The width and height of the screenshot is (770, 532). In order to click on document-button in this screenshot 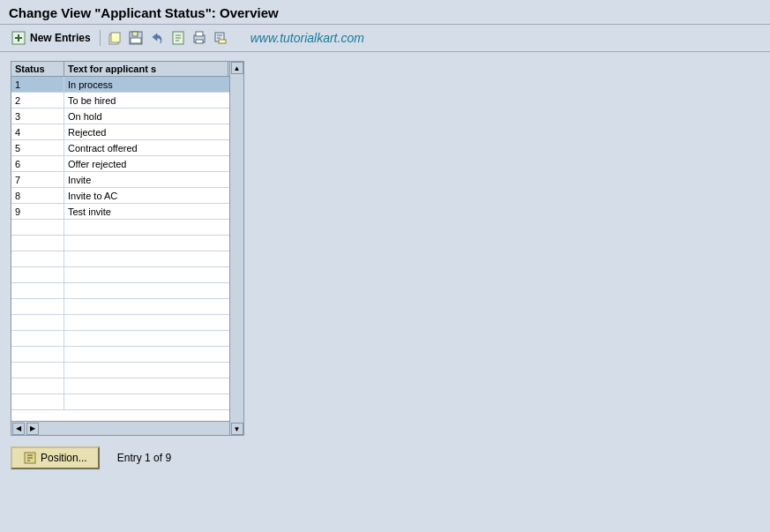, I will do `click(178, 38)`.